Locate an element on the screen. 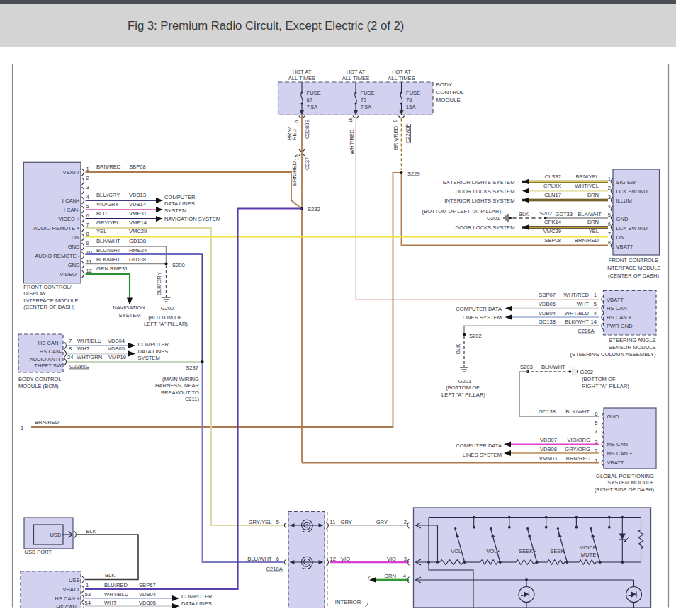 This screenshot has height=616, width=676. svg-text: GRY is located at coordinates (347, 523).